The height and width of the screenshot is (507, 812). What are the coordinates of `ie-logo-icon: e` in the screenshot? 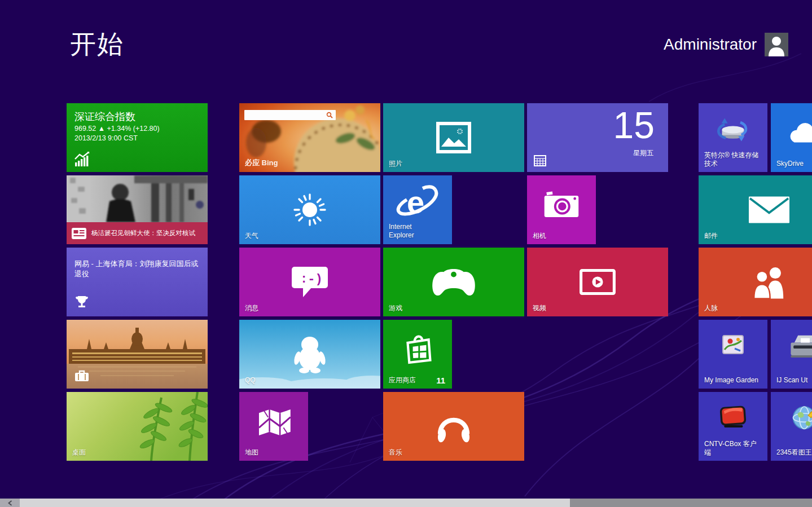 It's located at (418, 203).